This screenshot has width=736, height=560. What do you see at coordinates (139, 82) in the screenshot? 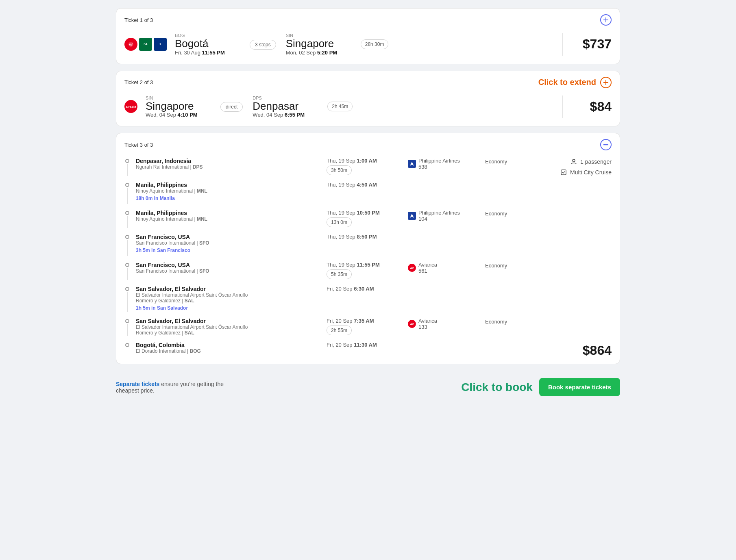
I see `ticket2-label: Ticket 2 of 3` at bounding box center [139, 82].